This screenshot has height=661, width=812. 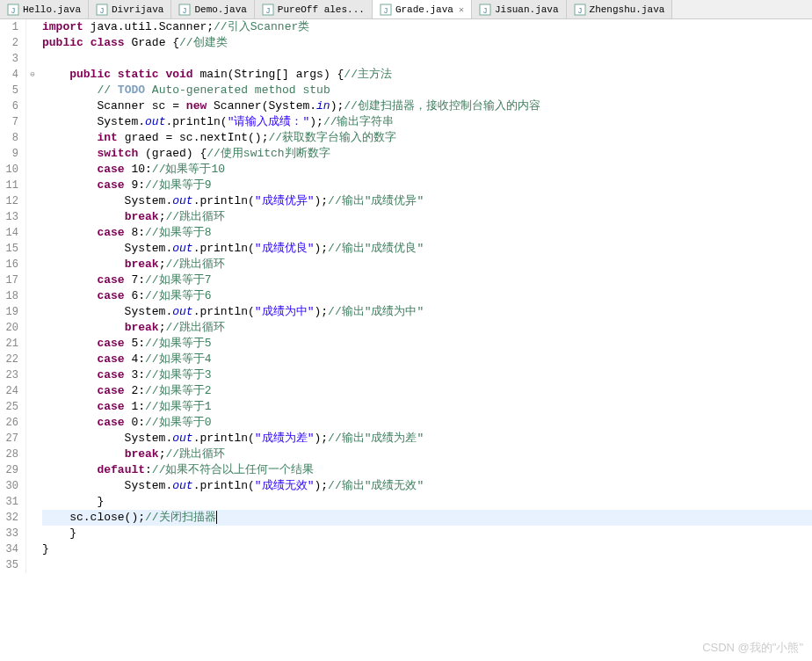 What do you see at coordinates (427, 518) in the screenshot?
I see `code-line: sc.close();//关闭扫描器` at bounding box center [427, 518].